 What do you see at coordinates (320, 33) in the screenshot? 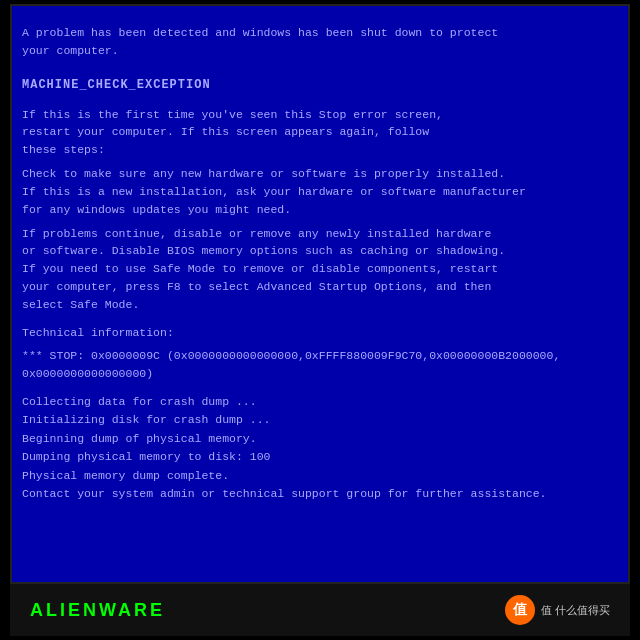
I see `first-line: A problem has been detected and windows …` at bounding box center [320, 33].